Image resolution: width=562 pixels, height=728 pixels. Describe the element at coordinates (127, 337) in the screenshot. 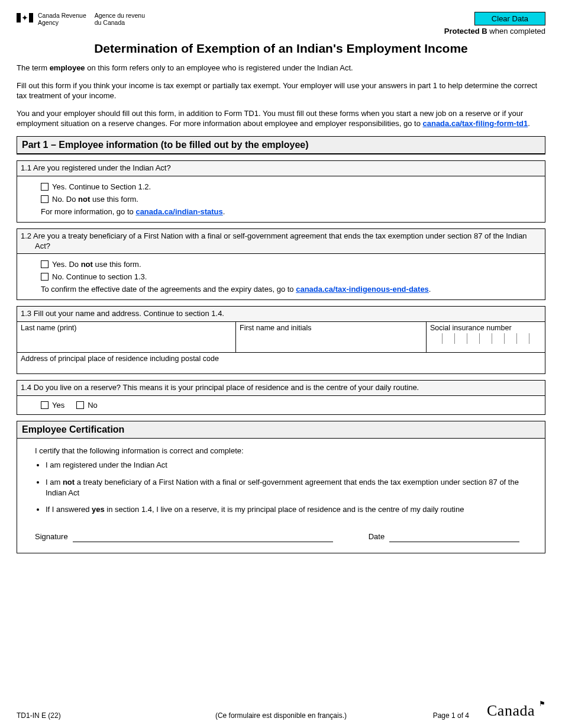

I see `last-name-field: Last name (print)` at that location.